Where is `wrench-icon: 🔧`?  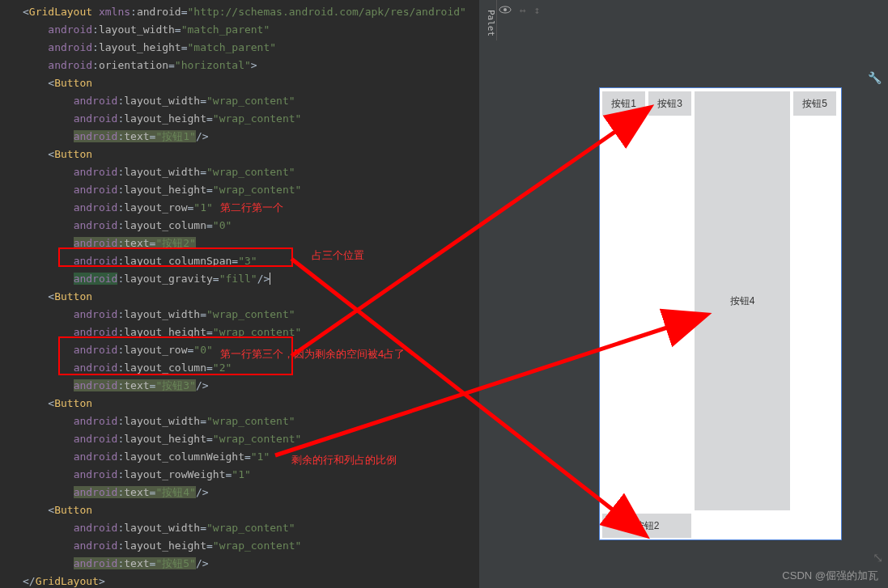 wrench-icon: 🔧 is located at coordinates (874, 78).